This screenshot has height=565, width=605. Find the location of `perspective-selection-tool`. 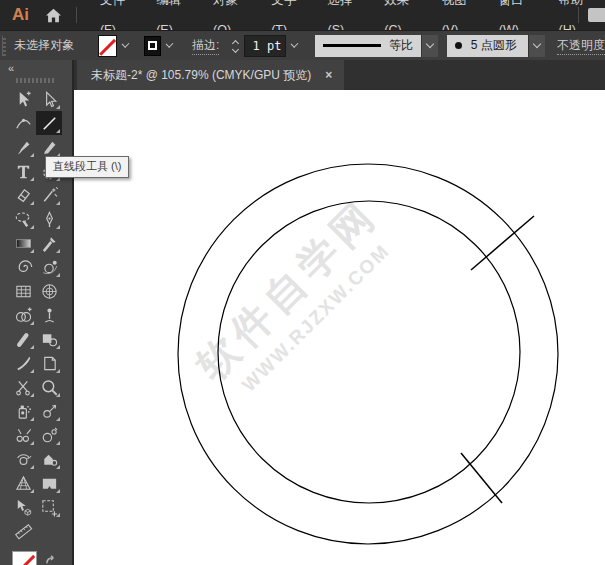

perspective-selection-tool is located at coordinates (23, 507).